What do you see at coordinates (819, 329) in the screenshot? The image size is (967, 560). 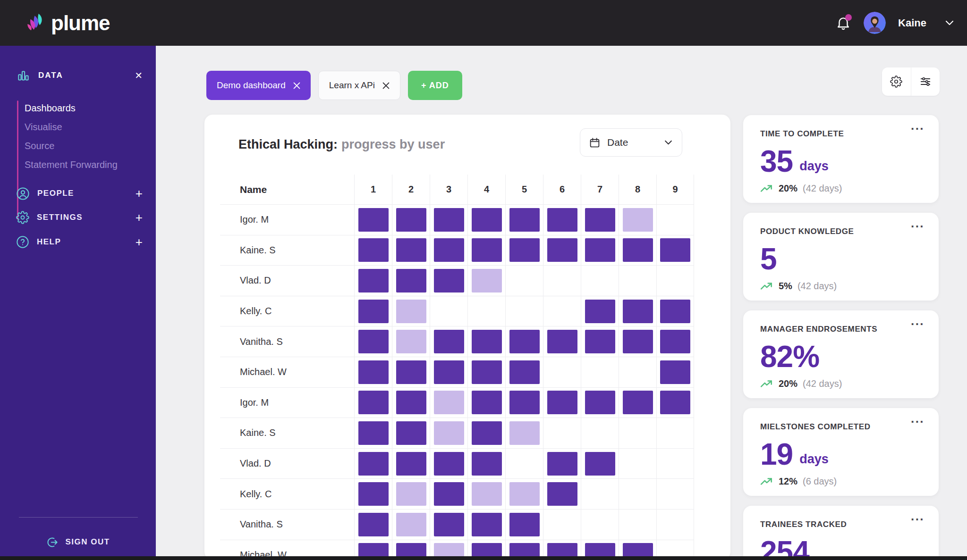 I see `stat-label: MANAGER ENDROSEMENTS` at bounding box center [819, 329].